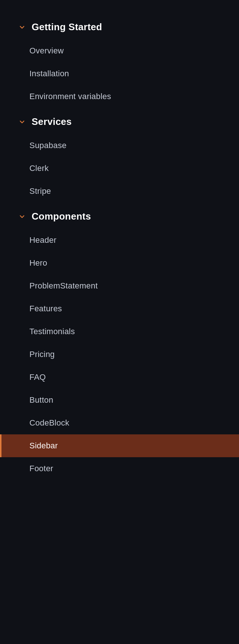  I want to click on nav-item-footer: Footer, so click(120, 469).